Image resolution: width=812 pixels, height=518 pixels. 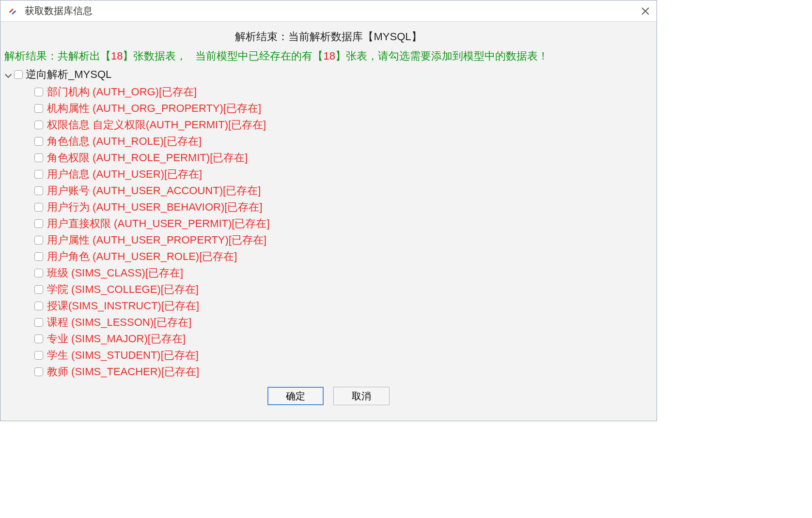 What do you see at coordinates (344, 257) in the screenshot?
I see `tree-item: 用户角色 (AUTH_USER_ROLE)[已存在]` at bounding box center [344, 257].